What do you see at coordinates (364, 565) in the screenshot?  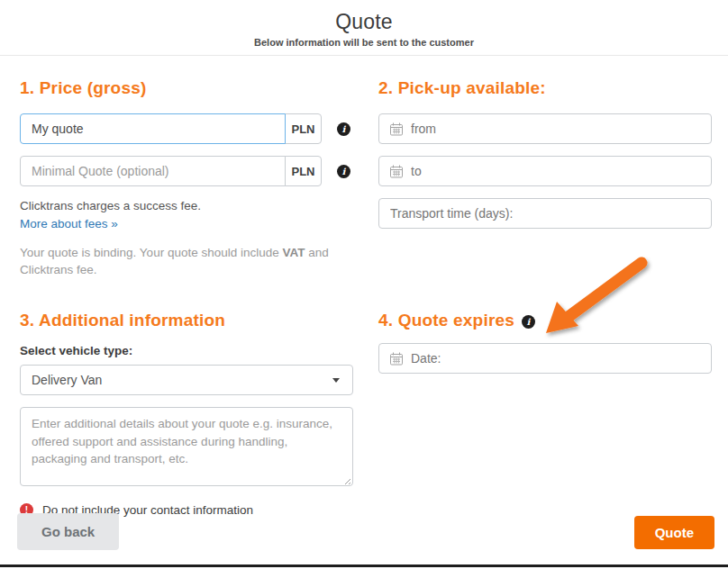 I see `window-bottom-edge` at bounding box center [364, 565].